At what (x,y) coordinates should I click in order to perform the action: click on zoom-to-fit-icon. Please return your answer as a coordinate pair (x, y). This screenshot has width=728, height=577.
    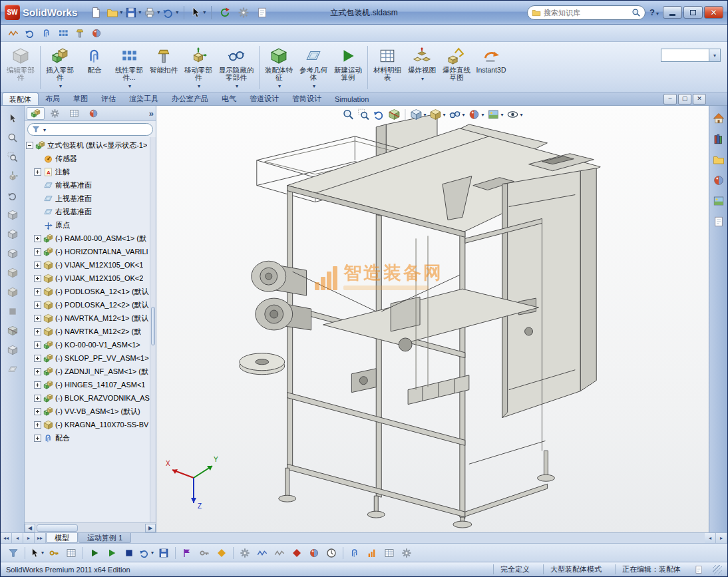
    Looking at the image, I should click on (12, 137).